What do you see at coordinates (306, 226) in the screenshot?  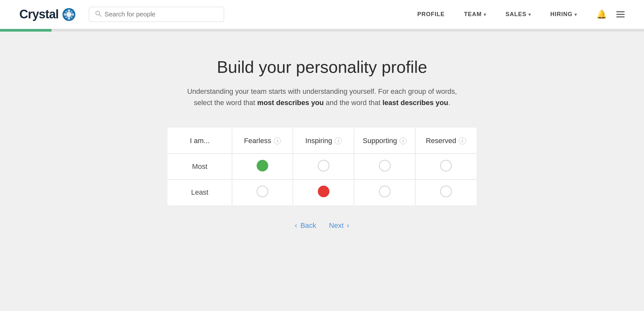 I see `back-button: ‹ Back` at bounding box center [306, 226].